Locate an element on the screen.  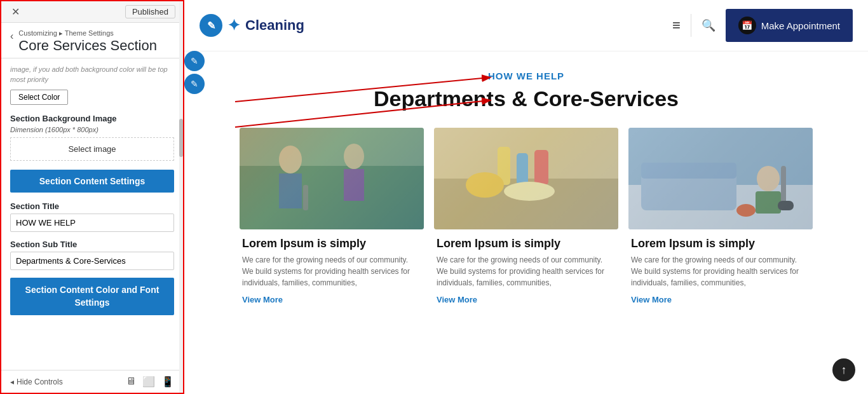
view-more-2: View More is located at coordinates (457, 300).